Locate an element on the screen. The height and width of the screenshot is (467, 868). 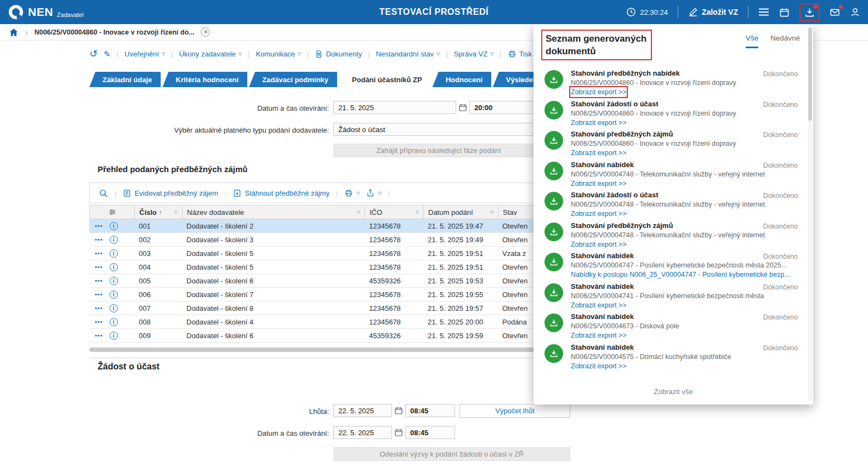
deadline-date-input: 22. 5. 2025 is located at coordinates (363, 411).